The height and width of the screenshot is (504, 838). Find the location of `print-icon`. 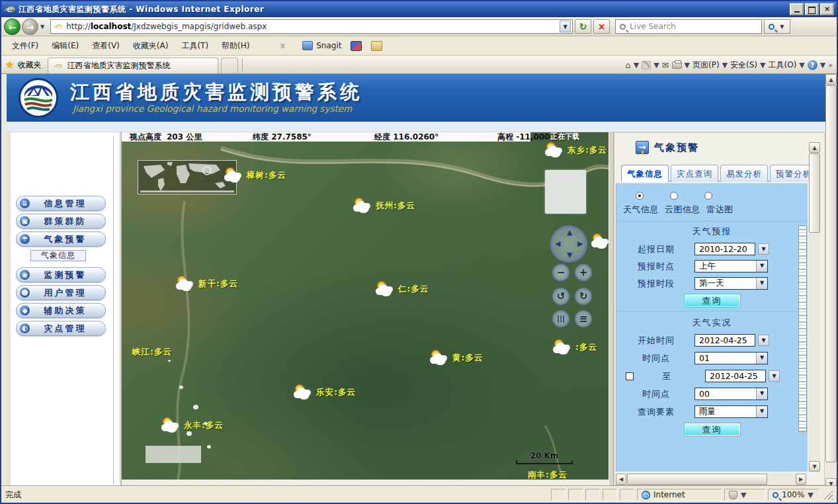

print-icon is located at coordinates (677, 65).